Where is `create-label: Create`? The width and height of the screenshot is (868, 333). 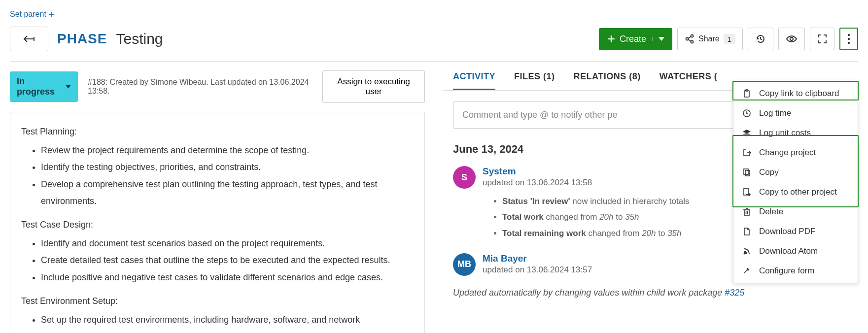
create-label: Create is located at coordinates (633, 39).